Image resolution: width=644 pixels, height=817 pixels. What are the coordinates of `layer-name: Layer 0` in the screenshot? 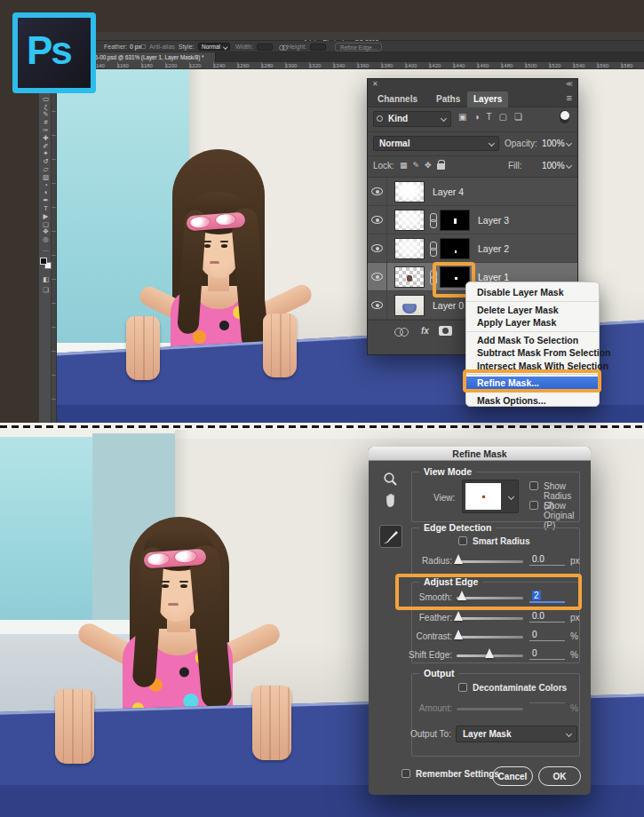 It's located at (448, 305).